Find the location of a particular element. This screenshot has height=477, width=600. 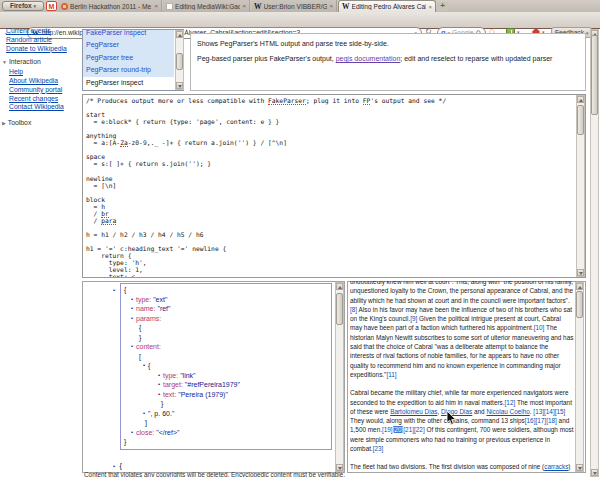

tree-row: •type: "link" is located at coordinates (226, 376).